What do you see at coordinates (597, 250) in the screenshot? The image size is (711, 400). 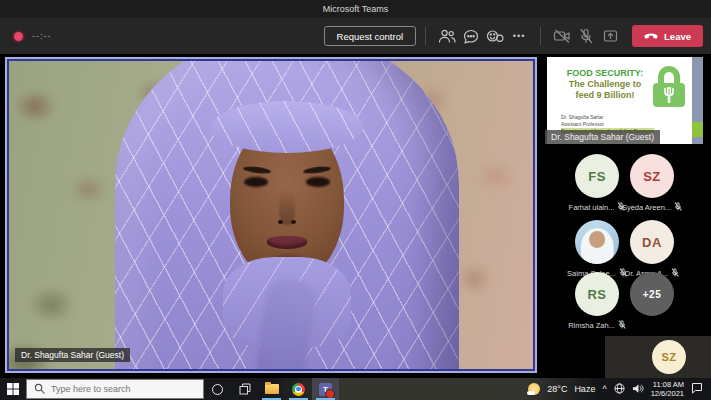 I see `participant-tile: Saima Salee...` at bounding box center [597, 250].